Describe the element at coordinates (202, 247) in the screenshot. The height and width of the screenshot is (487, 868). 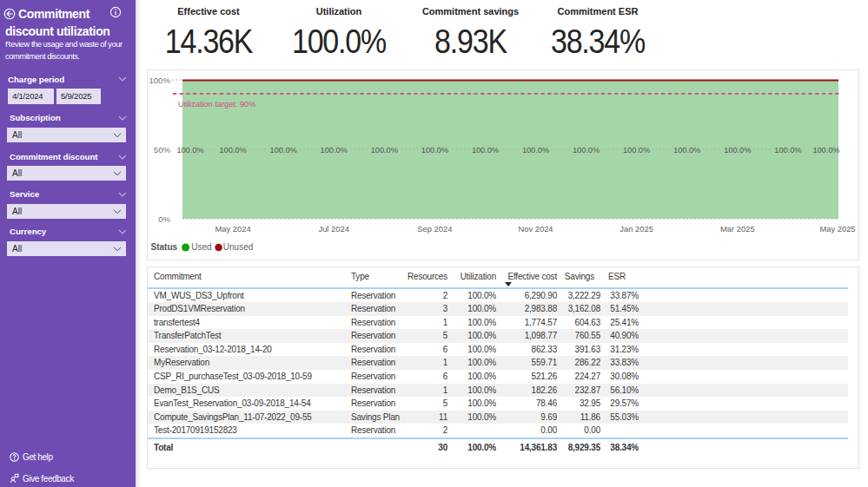
I see `svg-text: Used` at that location.